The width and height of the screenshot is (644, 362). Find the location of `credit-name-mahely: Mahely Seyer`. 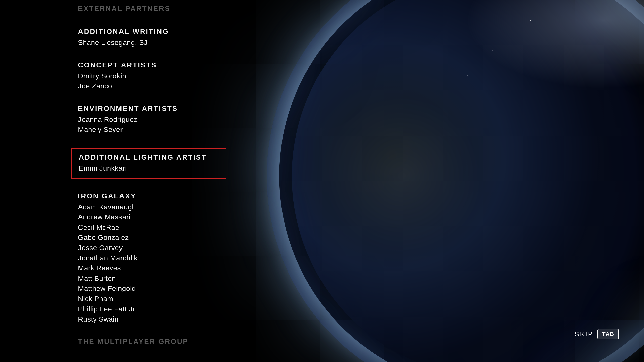

credit-name-mahely: Mahely Seyer is located at coordinates (152, 130).